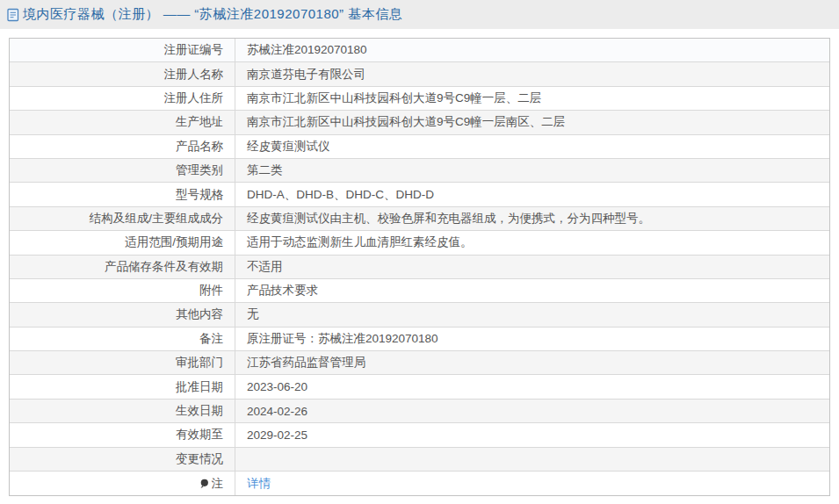 This screenshot has height=504, width=839. Describe the element at coordinates (420, 292) in the screenshot. I see `table-row: 附件产品技术要求` at that location.